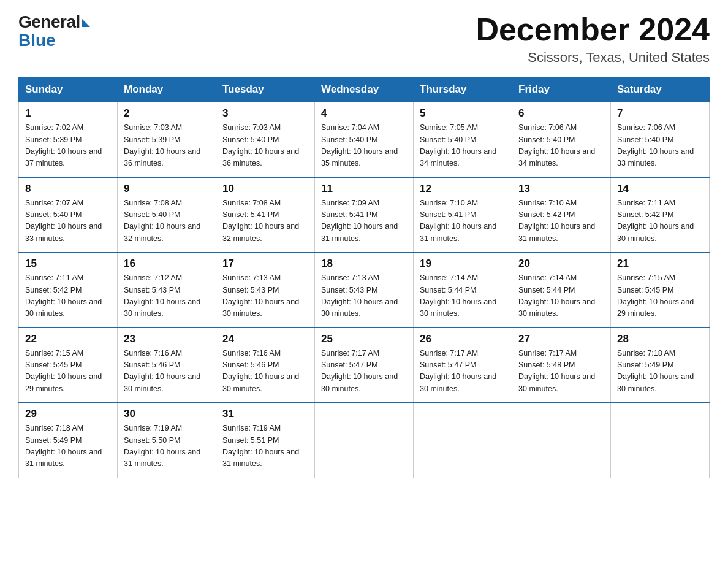 The image size is (728, 563). Describe the element at coordinates (660, 221) in the screenshot. I see `day-info: Sunrise: 7:11 AMSunset: 5:42 PMDaylight:…` at that location.